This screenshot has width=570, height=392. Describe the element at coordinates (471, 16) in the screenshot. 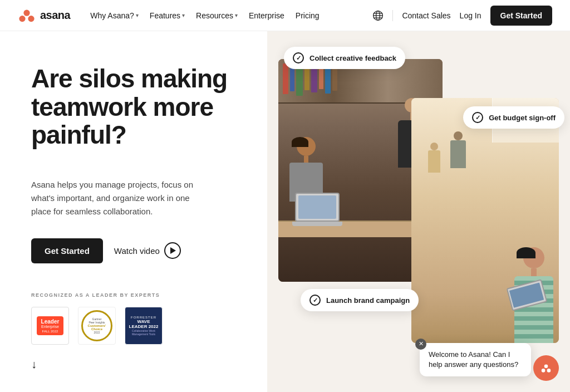

I see `log-in-button: Log In` at that location.